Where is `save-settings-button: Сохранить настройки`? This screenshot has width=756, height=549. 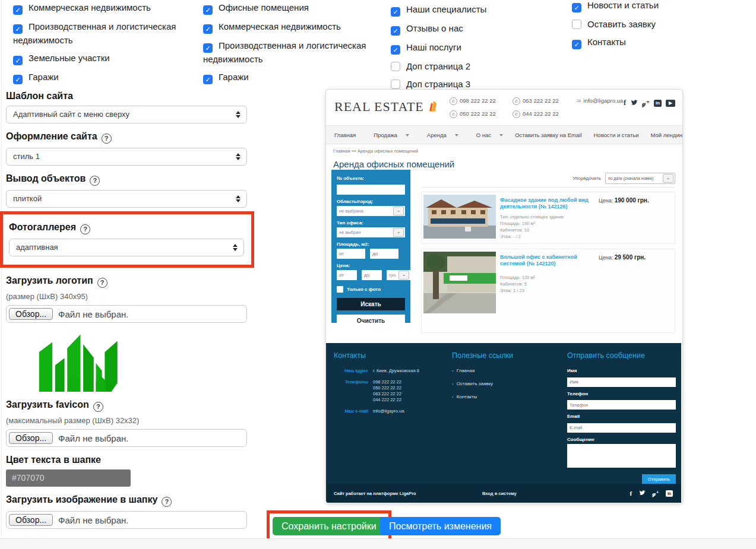 save-settings-button: Сохранить настройки is located at coordinates (329, 526).